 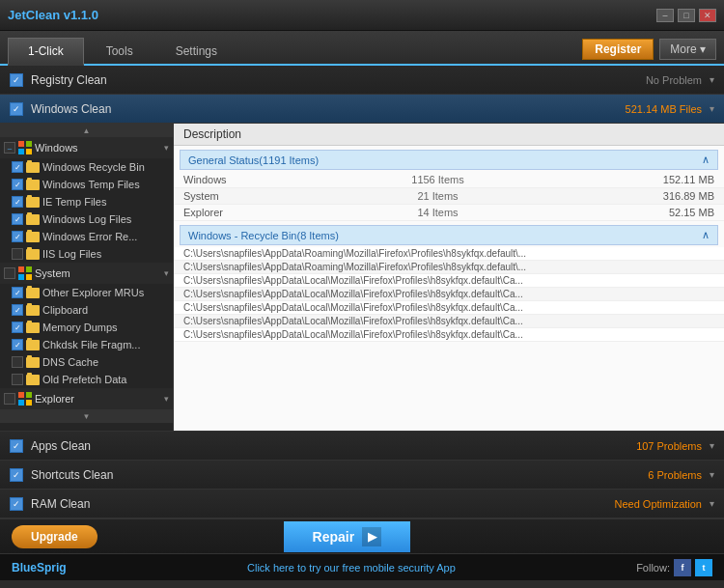 What do you see at coordinates (712, 108) in the screenshot?
I see `windows-expand-icon: ▾` at bounding box center [712, 108].